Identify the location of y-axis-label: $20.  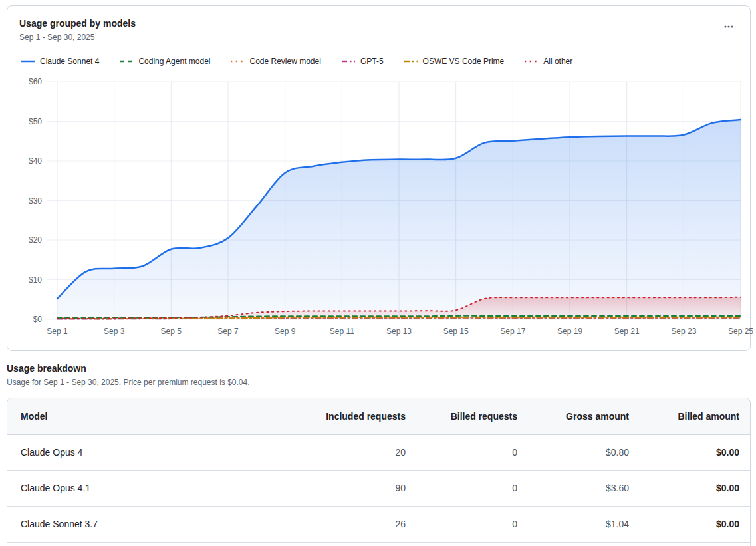
(35, 240).